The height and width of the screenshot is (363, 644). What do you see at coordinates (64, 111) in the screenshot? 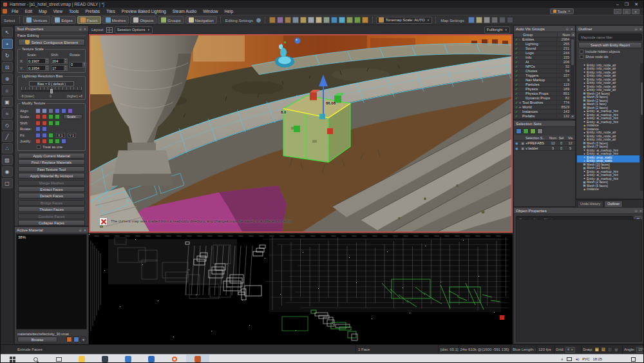
I see `align-right-icon` at bounding box center [64, 111].